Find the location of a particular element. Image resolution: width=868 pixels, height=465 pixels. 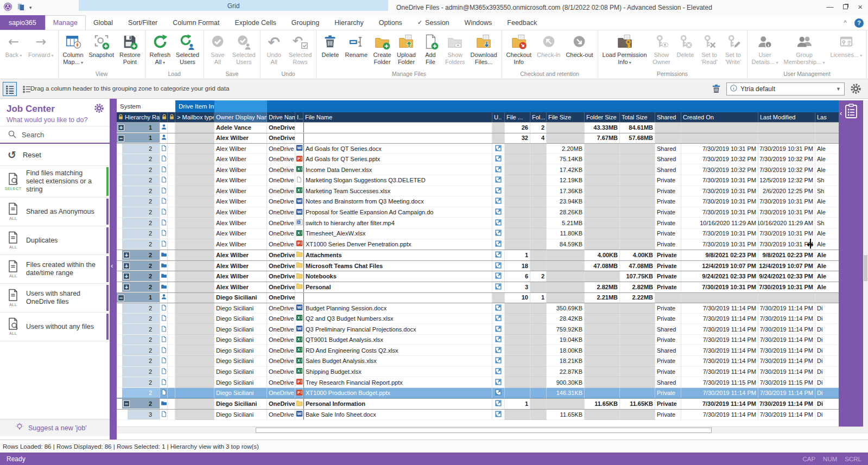

grid-cell-rank: 3 is located at coordinates (138, 415).